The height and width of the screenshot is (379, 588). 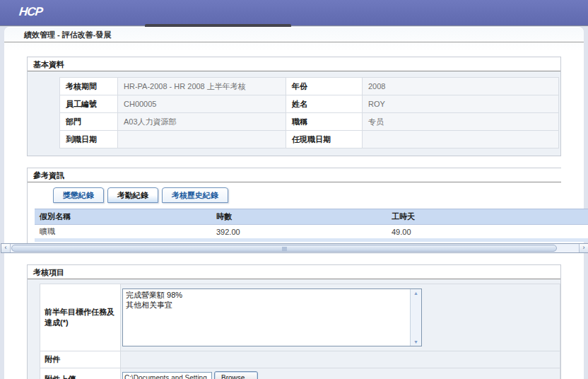 What do you see at coordinates (299, 232) in the screenshot?
I see `cell-hours: 392.00` at bounding box center [299, 232].